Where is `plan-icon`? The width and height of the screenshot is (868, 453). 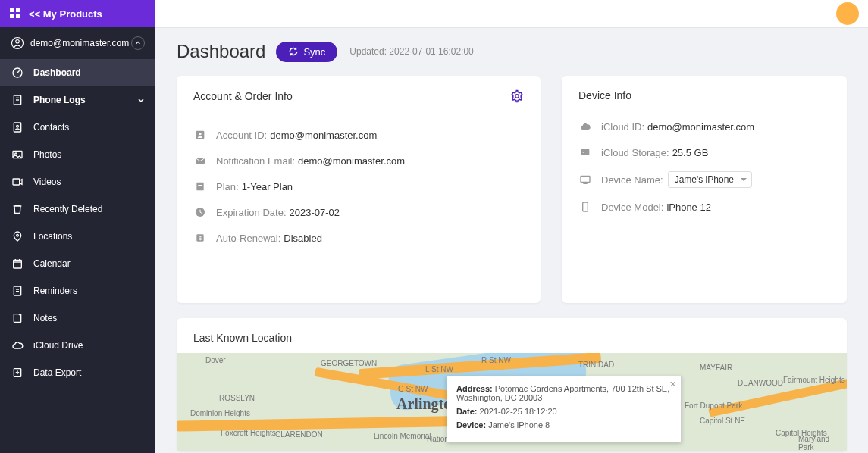 plan-icon is located at coordinates (200, 186).